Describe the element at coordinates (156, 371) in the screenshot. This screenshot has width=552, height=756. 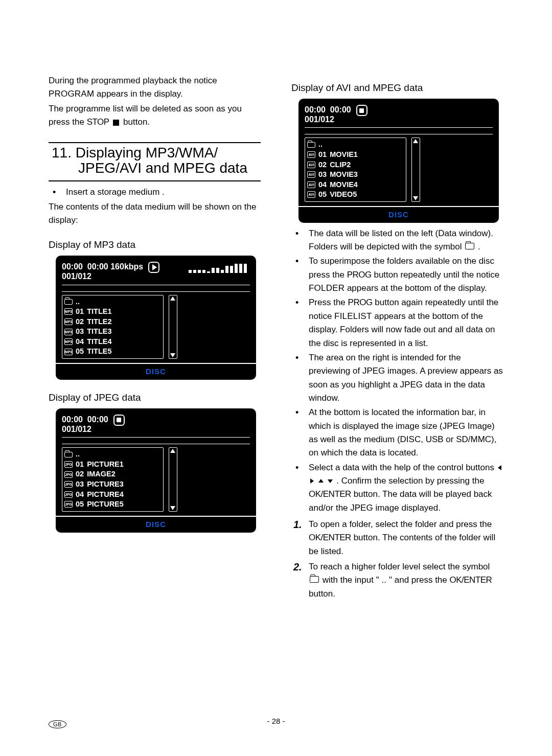
I see `osd-footer: DISC` at that location.